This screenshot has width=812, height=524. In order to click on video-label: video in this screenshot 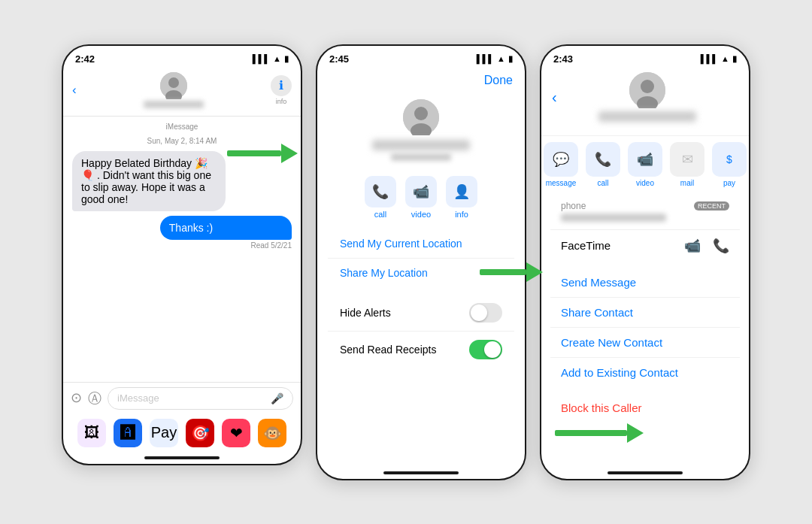, I will do `click(421, 214)`.